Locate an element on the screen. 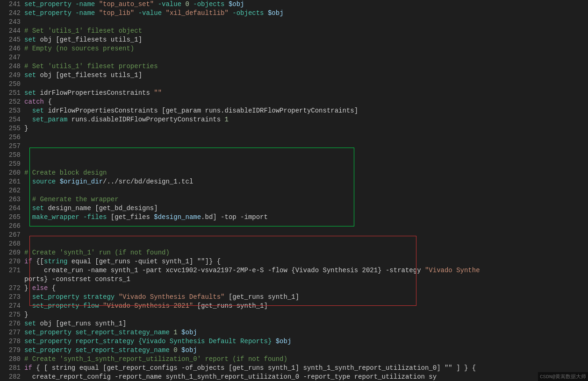 This screenshot has height=381, width=588. code-line: 277set_property set_report_strategy_name… is located at coordinates (294, 332).